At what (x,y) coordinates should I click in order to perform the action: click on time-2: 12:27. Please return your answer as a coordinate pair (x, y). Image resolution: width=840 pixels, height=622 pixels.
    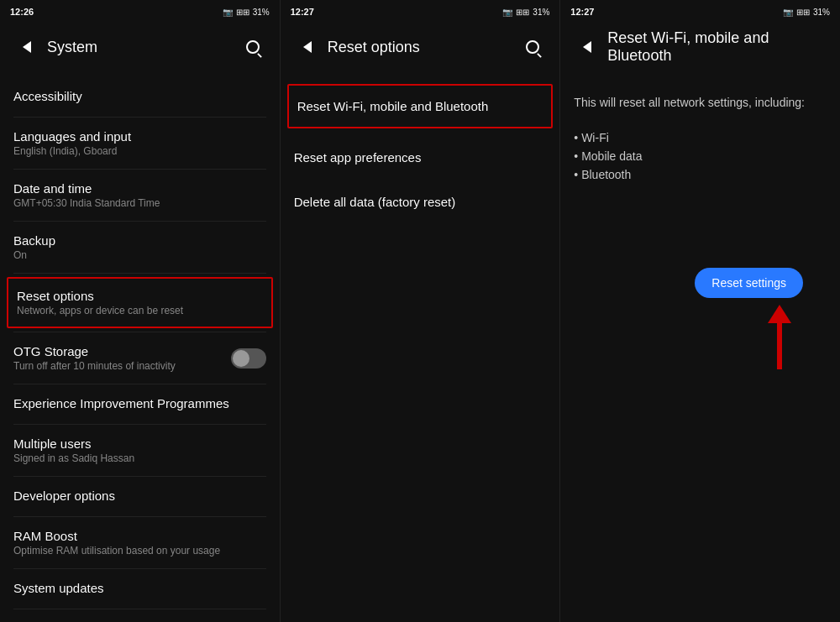
    Looking at the image, I should click on (302, 12).